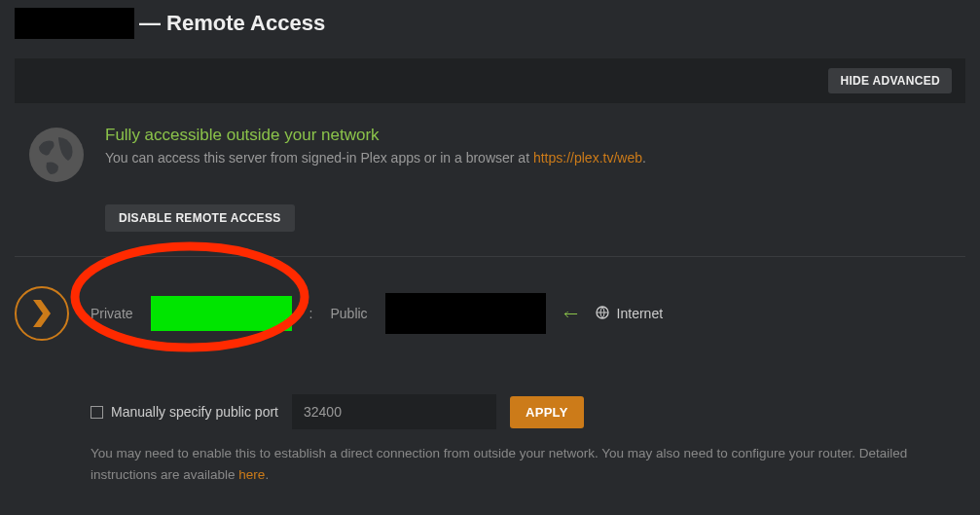 This screenshot has width=980, height=515. What do you see at coordinates (640, 313) in the screenshot?
I see `internet-label: Internet` at bounding box center [640, 313].